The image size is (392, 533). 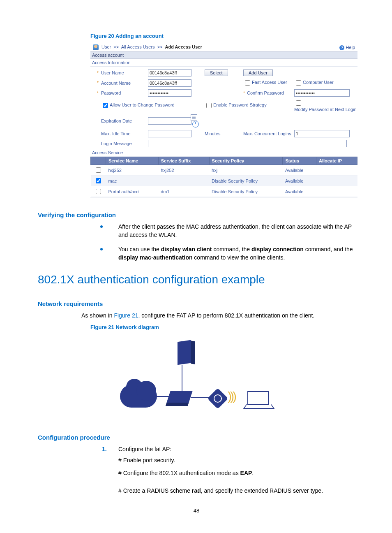 What do you see at coordinates (240, 105) in the screenshot?
I see `enable-strategy-label: Enable Password Strategy` at bounding box center [240, 105].